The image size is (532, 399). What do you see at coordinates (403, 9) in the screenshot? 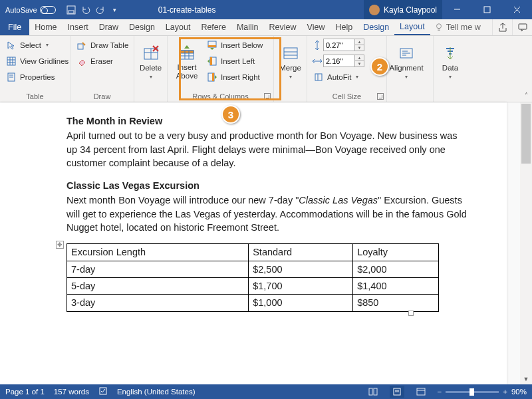
I see `user-account: Kayla Claypool` at bounding box center [403, 9].